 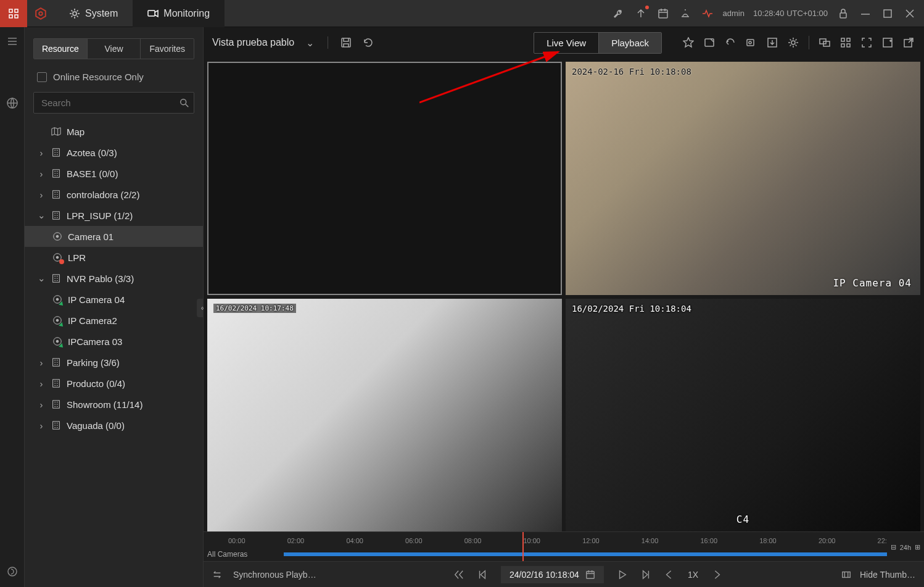 I want to click on step-forward-icon, so click(x=646, y=575).